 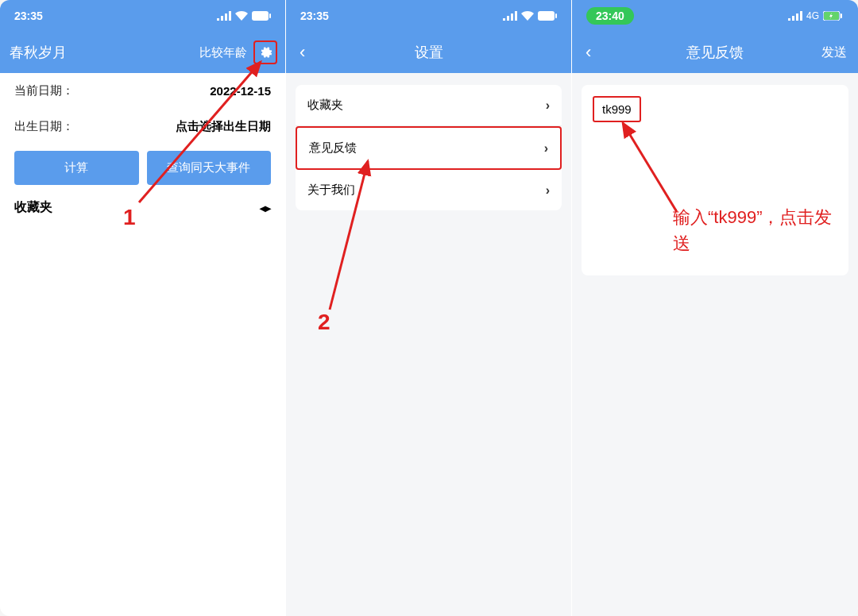 What do you see at coordinates (813, 16) in the screenshot?
I see `network-label: 4G` at bounding box center [813, 16].